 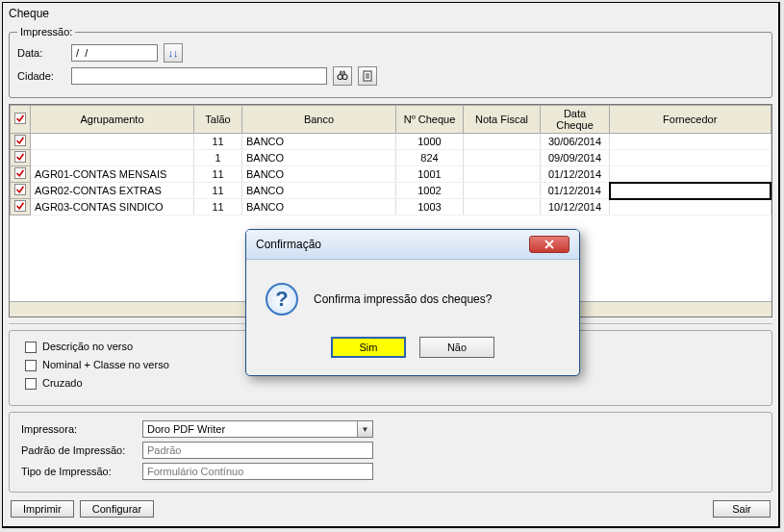 What do you see at coordinates (413, 302) in the screenshot?
I see `confirm-dialog: Confirmação ? Confirma impressão dos che…` at bounding box center [413, 302].